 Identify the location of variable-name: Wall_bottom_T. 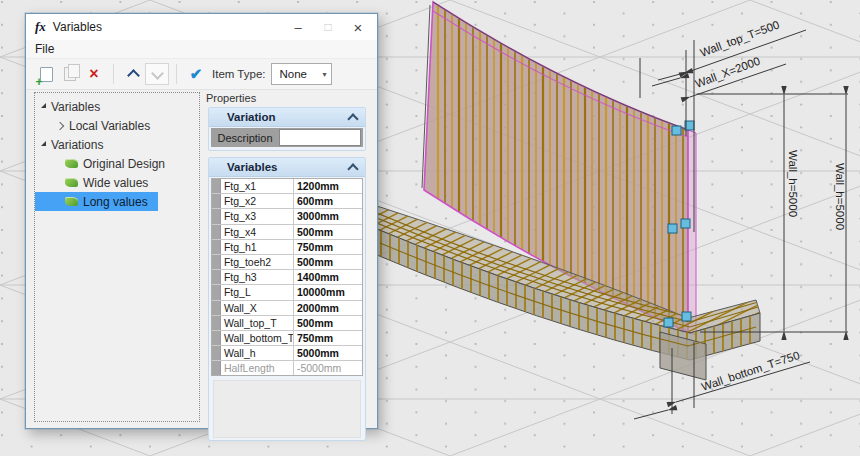
(258, 338).